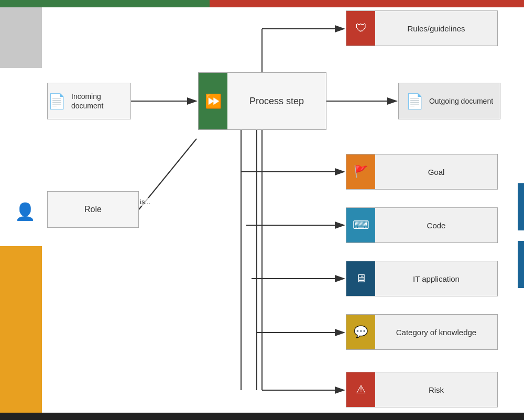 Image resolution: width=524 pixels, height=420 pixels. What do you see at coordinates (93, 209) in the screenshot?
I see `role-box: Role` at bounding box center [93, 209].